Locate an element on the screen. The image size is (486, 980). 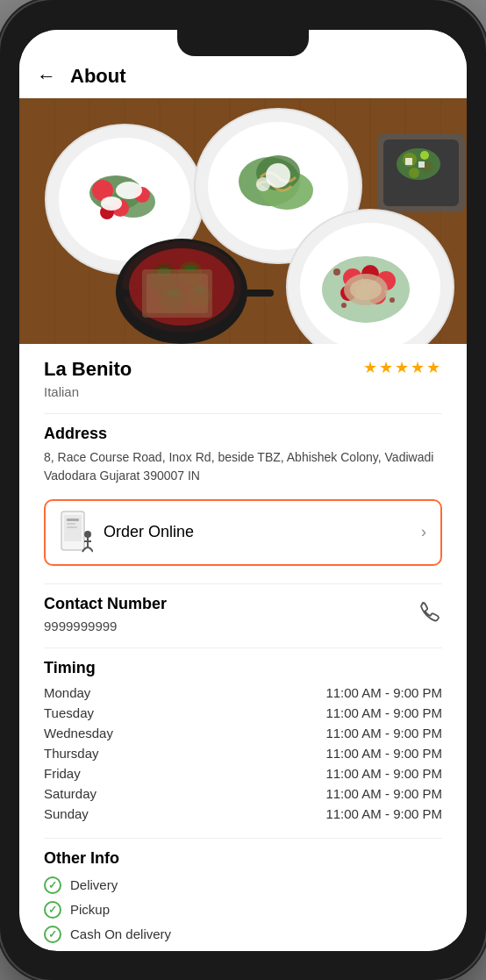
rating-stars: ★★★★★ is located at coordinates (403, 368).